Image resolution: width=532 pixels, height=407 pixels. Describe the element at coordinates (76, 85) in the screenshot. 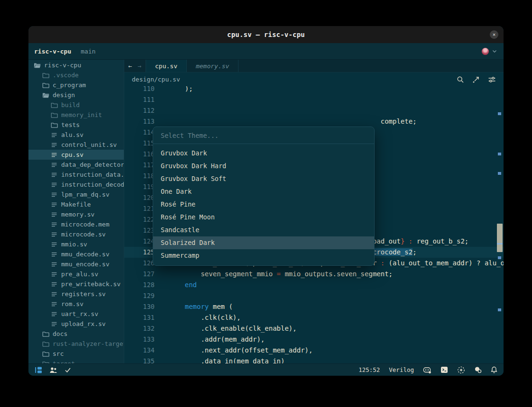

I see `sidebar-item-c-program: c_program` at that location.